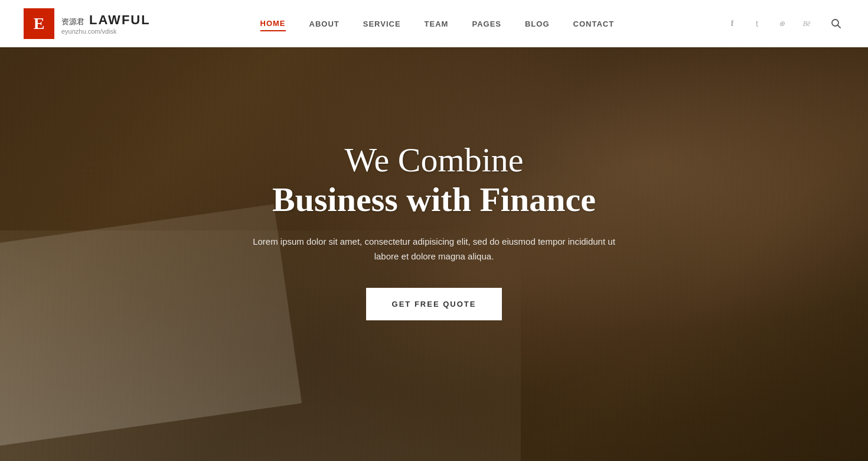  Describe the element at coordinates (39, 24) in the screenshot. I see `logo-icon: E` at that location.